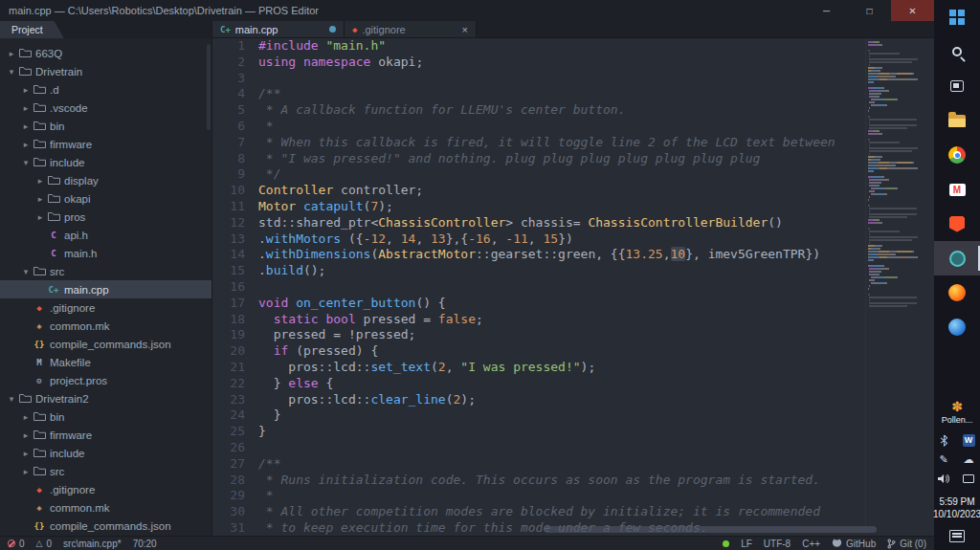 The image size is (980, 550). Describe the element at coordinates (105, 216) in the screenshot. I see `tree-folder-pros: ▸pros` at that location.